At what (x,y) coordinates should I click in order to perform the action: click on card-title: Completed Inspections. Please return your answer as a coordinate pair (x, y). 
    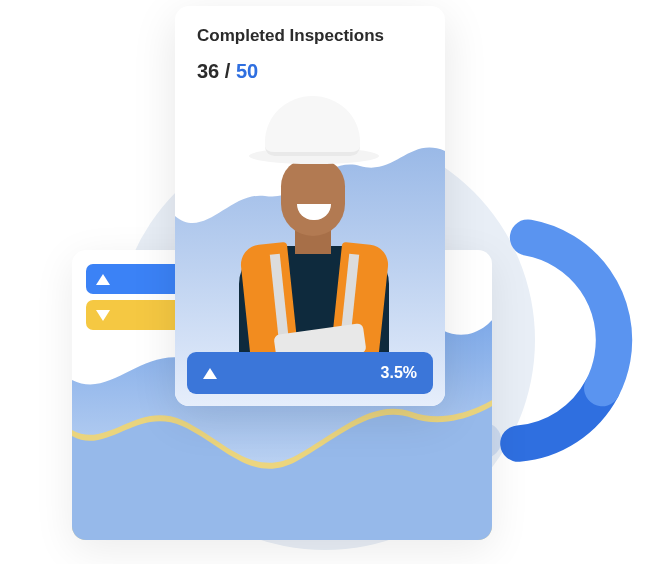
    Looking at the image, I should click on (310, 31).